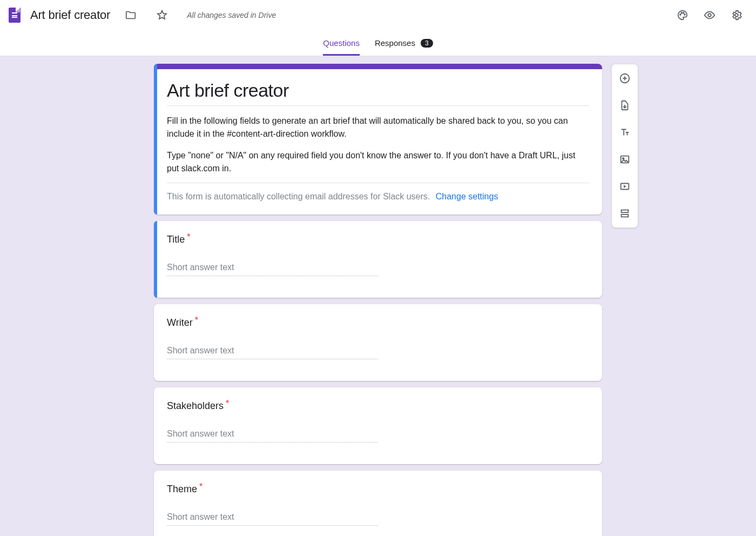 This screenshot has height=536, width=756. What do you see at coordinates (378, 343) in the screenshot?
I see `question-card-writer: Writer * Short answer text` at bounding box center [378, 343].